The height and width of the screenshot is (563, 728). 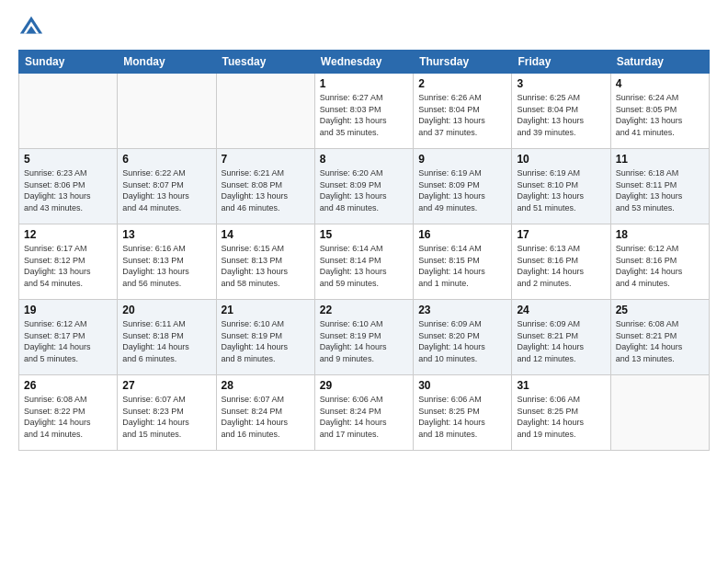 I want to click on day-number: 24, so click(x=561, y=310).